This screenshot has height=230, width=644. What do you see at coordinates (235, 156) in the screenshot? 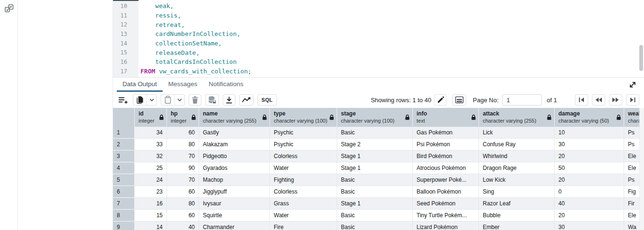
I see `grid-cell: Pidgeotto` at bounding box center [235, 156].